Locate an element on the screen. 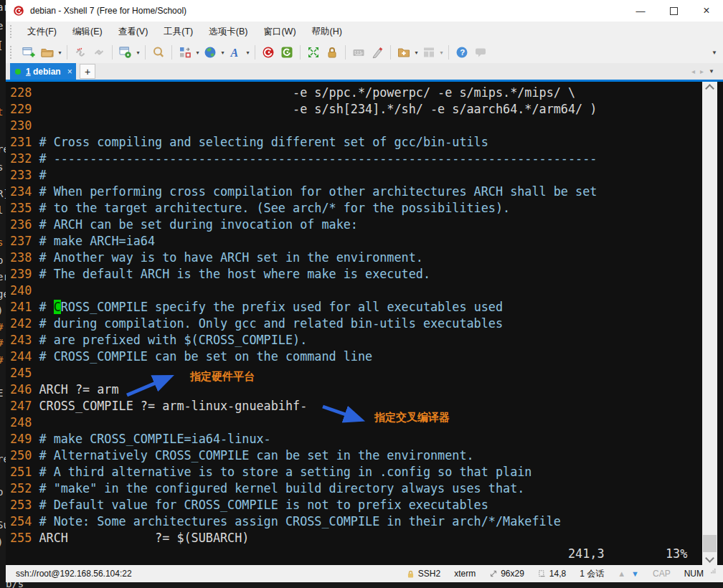 The image size is (723, 588). tile-windows-dropdown: ▾ is located at coordinates (442, 53).